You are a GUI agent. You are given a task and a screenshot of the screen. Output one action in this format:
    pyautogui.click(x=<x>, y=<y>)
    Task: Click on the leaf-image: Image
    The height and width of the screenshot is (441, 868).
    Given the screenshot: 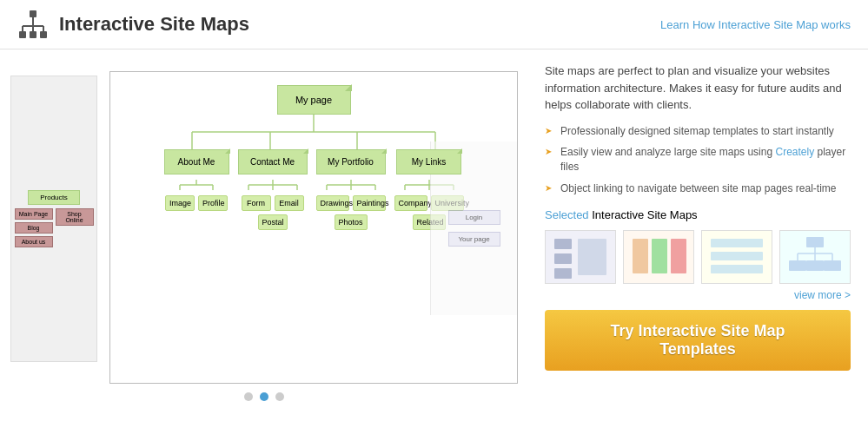 What is the action you would take?
    pyautogui.click(x=180, y=203)
    